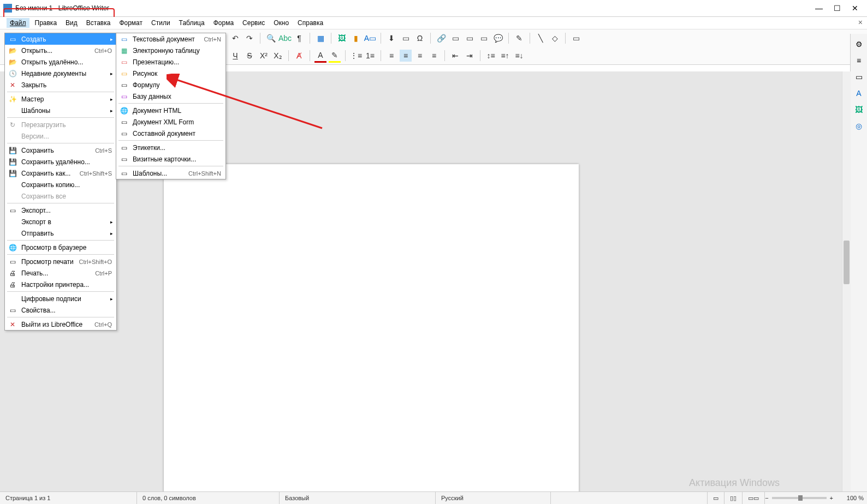 The image size is (867, 504). I want to click on bullets-icon: ⋮≡, so click(356, 56).